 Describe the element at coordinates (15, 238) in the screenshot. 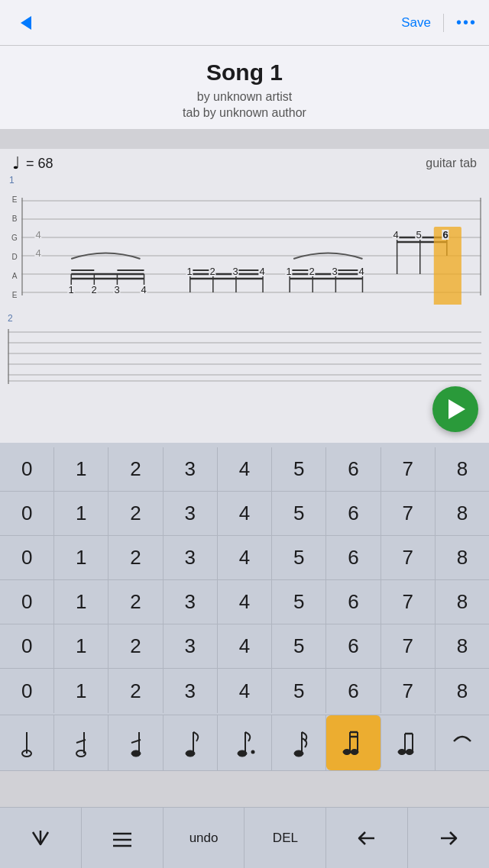

I see `string-G: G` at that location.